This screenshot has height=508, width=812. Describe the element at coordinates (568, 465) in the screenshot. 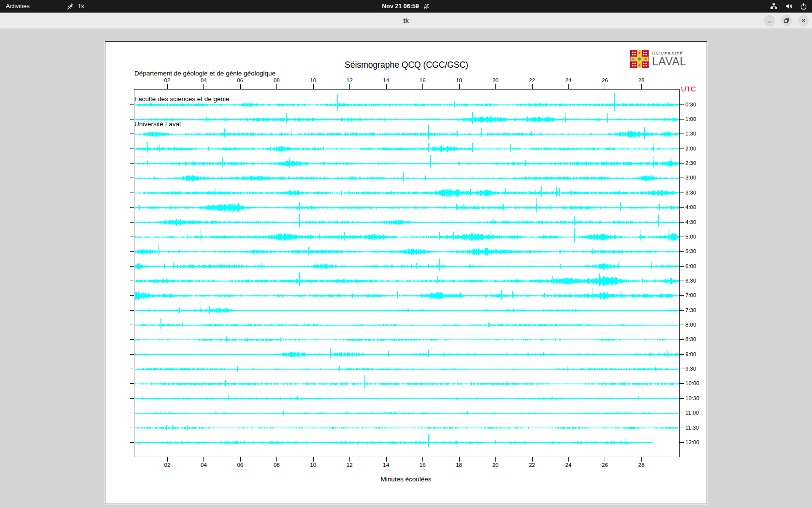

I see `x-tick-label-bottom: 24` at that location.